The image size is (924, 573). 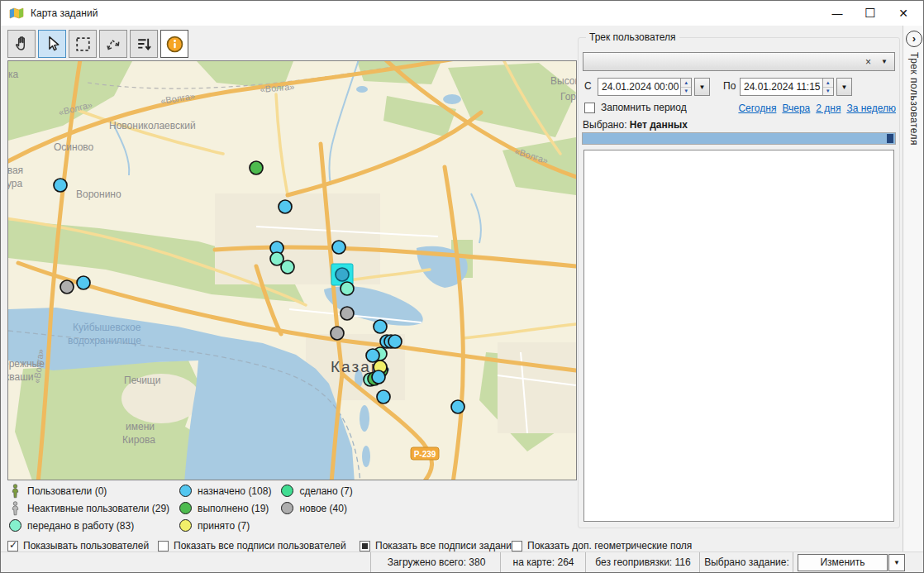 I want to click on date-to-input: 24.01.2024 11:15 ▲ ▼, so click(x=787, y=87).